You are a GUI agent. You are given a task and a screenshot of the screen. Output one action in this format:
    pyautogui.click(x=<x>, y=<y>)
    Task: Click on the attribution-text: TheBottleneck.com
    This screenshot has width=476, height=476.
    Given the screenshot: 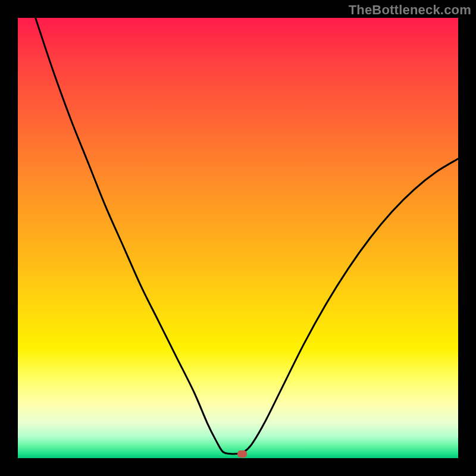 What is the action you would take?
    pyautogui.click(x=410, y=10)
    